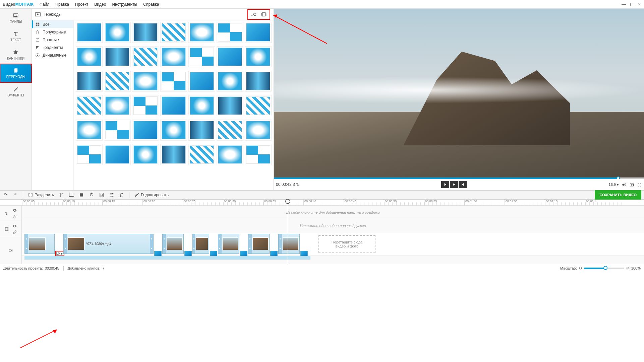 The height and width of the screenshot is (362, 644). Describe the element at coordinates (102, 195) in the screenshot. I see `resize-icon` at that location.